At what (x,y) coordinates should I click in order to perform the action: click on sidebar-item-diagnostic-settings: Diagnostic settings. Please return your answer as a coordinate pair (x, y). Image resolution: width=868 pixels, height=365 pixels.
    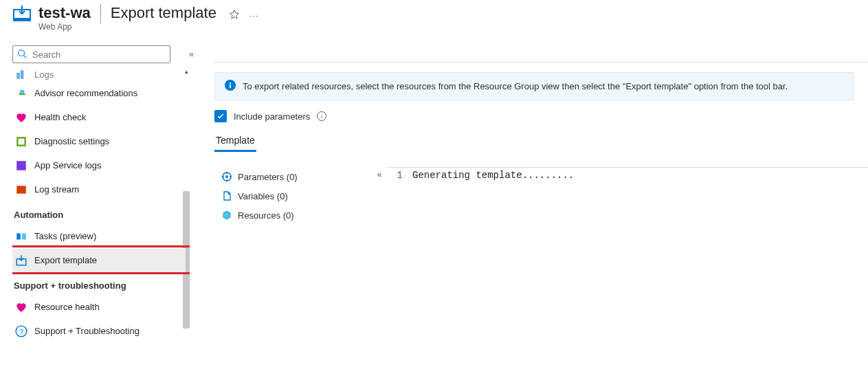
    Looking at the image, I should click on (99, 142).